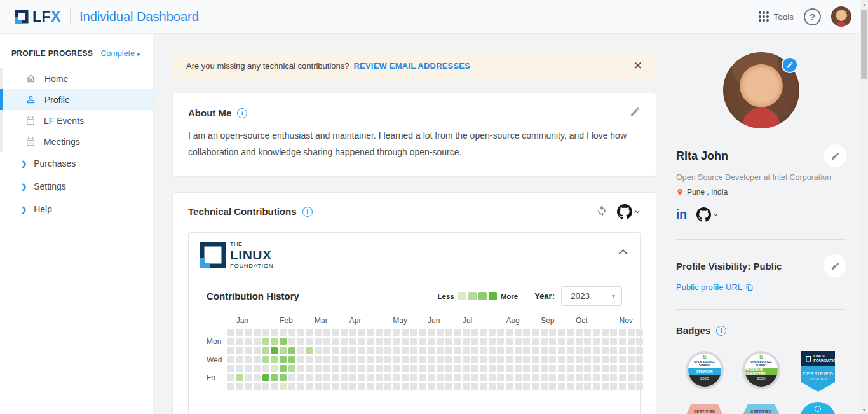  I want to click on sidebar-item-home: Home, so click(76, 79).